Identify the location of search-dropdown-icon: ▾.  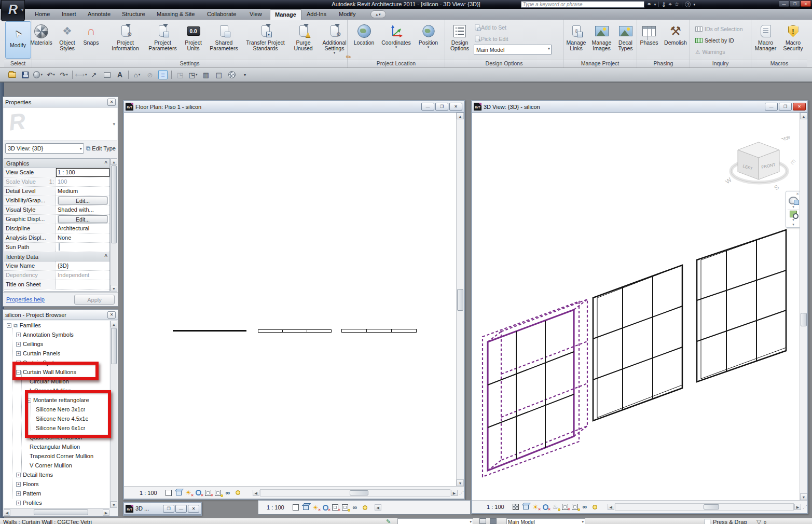
(655, 4).